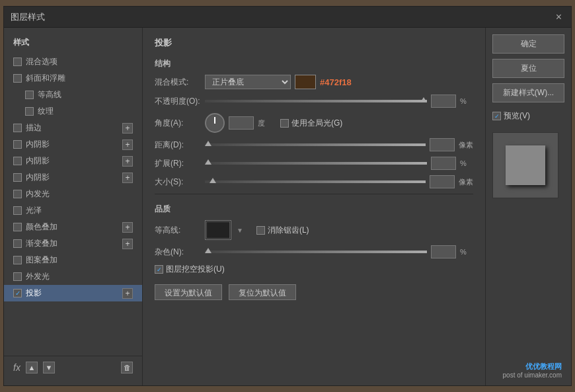 The height and width of the screenshot is (392, 575). Describe the element at coordinates (314, 182) in the screenshot. I see `size-row: 大小(S): 1 像素` at that location.